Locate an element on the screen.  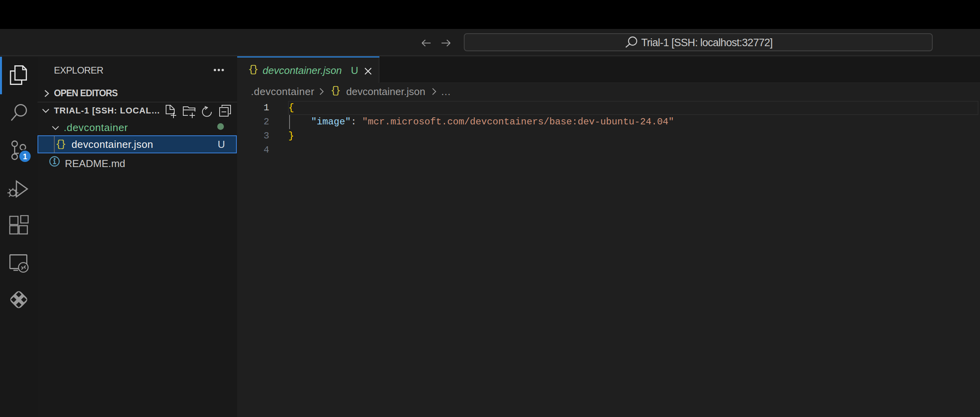
svg-text: 1 is located at coordinates (25, 156).